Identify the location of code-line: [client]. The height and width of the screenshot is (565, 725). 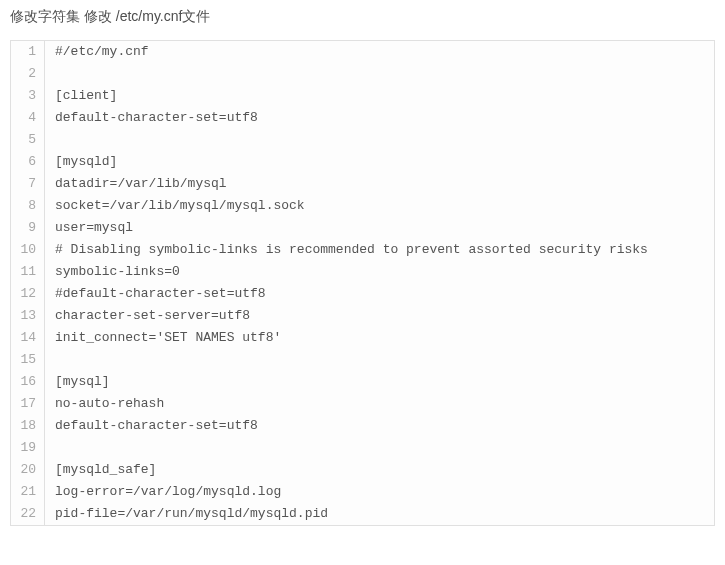
(81, 96).